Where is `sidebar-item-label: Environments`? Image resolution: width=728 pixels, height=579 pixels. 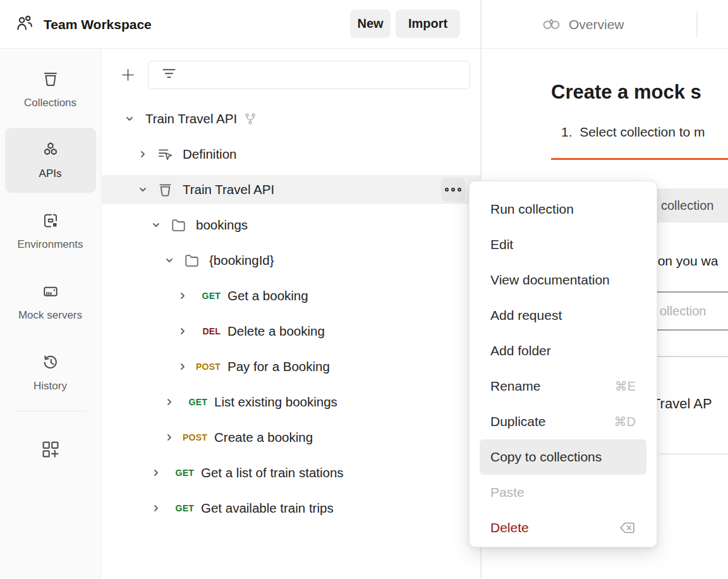 sidebar-item-label: Environments is located at coordinates (51, 245).